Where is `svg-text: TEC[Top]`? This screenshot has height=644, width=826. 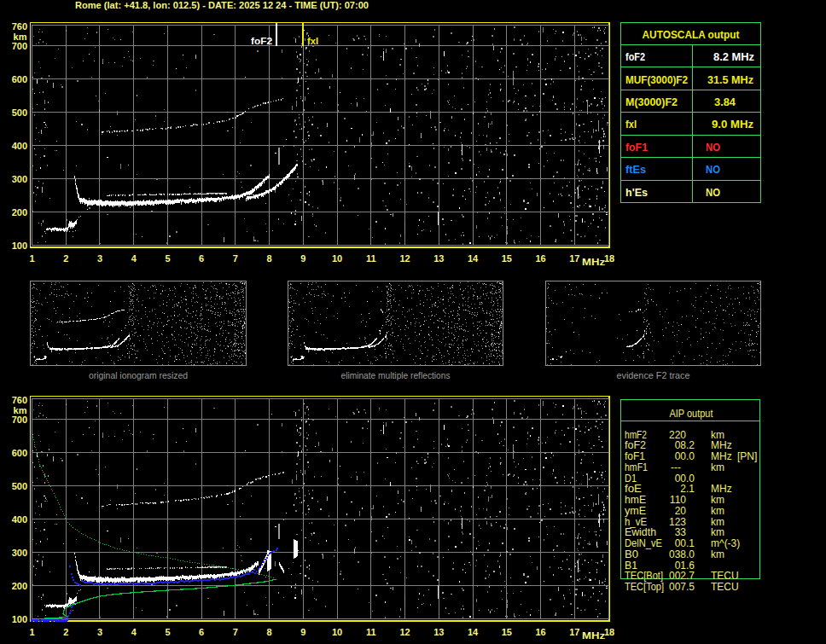
svg-text: TEC[Top] is located at coordinates (644, 587).